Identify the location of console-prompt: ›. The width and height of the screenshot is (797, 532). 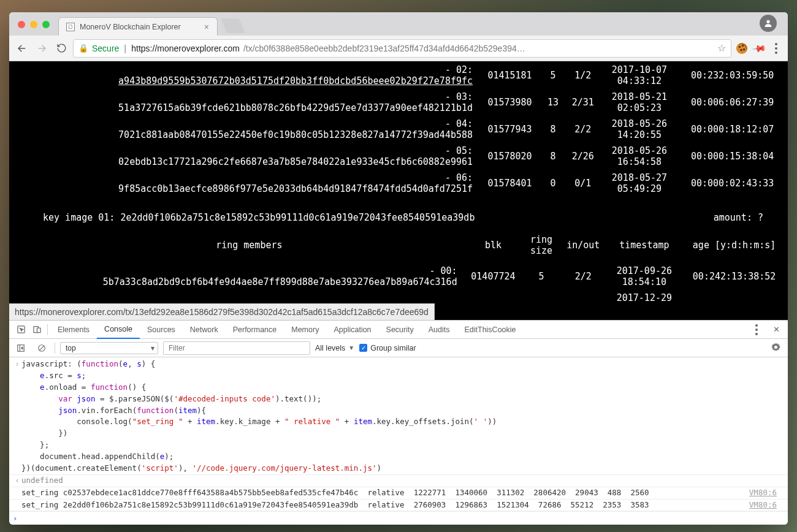
(398, 518).